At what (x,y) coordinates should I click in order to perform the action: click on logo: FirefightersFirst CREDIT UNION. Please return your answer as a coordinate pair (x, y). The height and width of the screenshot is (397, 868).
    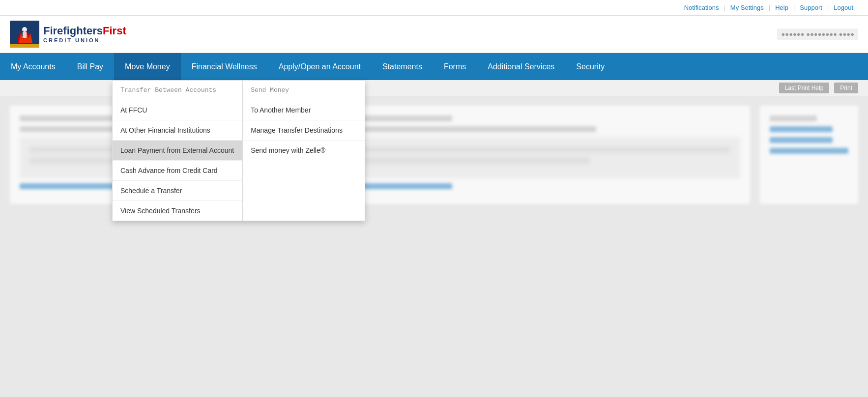
    Looking at the image, I should click on (68, 34).